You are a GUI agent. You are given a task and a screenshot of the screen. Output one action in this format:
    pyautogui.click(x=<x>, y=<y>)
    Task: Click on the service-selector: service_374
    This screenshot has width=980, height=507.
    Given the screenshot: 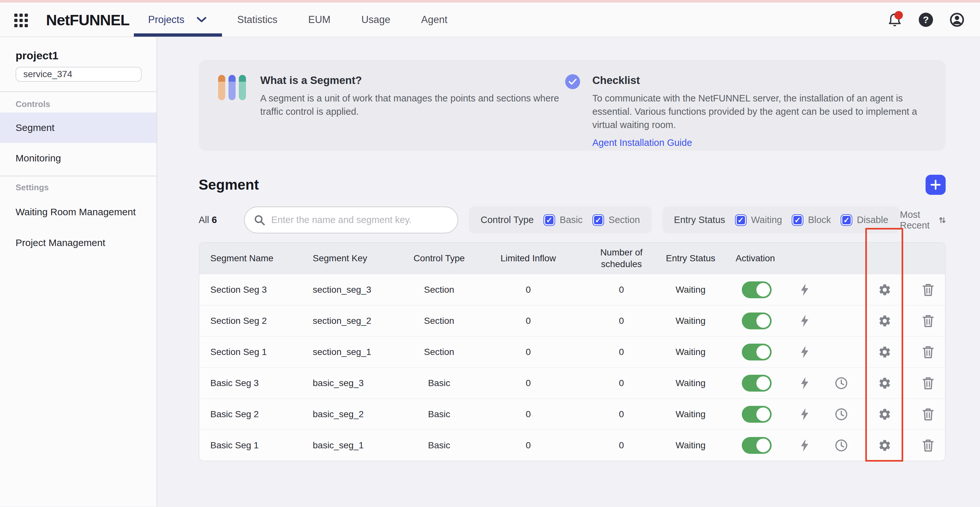 What is the action you would take?
    pyautogui.click(x=78, y=74)
    